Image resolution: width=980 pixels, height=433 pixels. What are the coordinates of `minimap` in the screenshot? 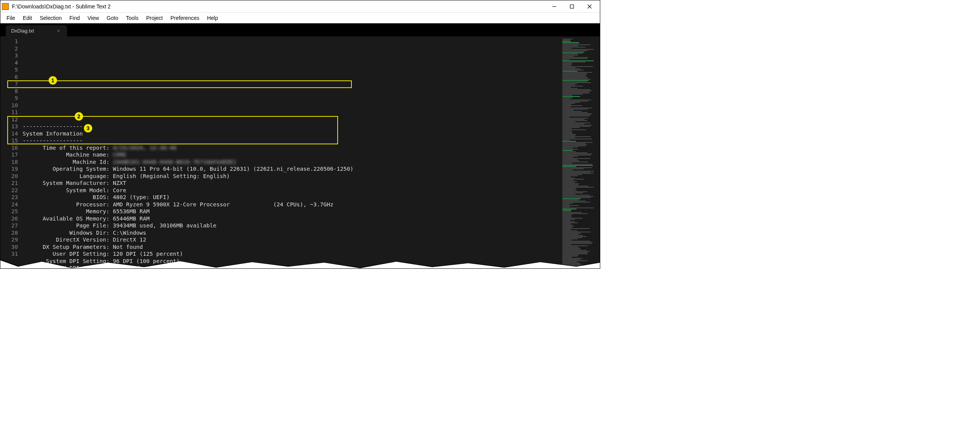 It's located at (580, 154).